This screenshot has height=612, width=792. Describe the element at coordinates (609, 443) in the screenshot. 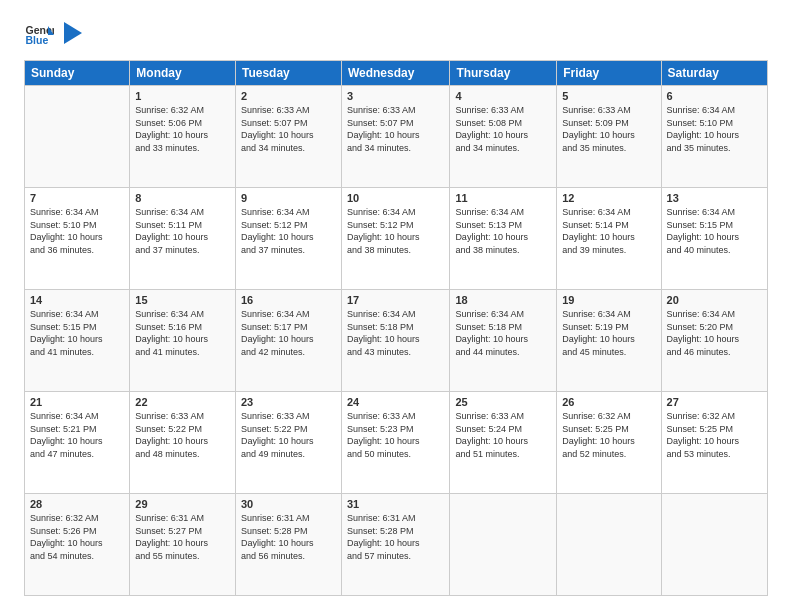

I see `calendar-cell: 26Sunrise: 6:32 AM Sunset: 5:25 PM Dayli…` at that location.